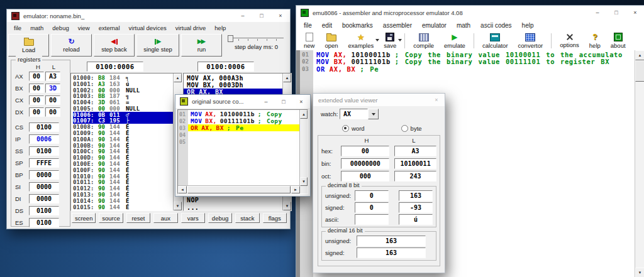  I want to click on source-line-02: 02MOVBX,00111101b; Copy the binary value…, so click(468, 62).